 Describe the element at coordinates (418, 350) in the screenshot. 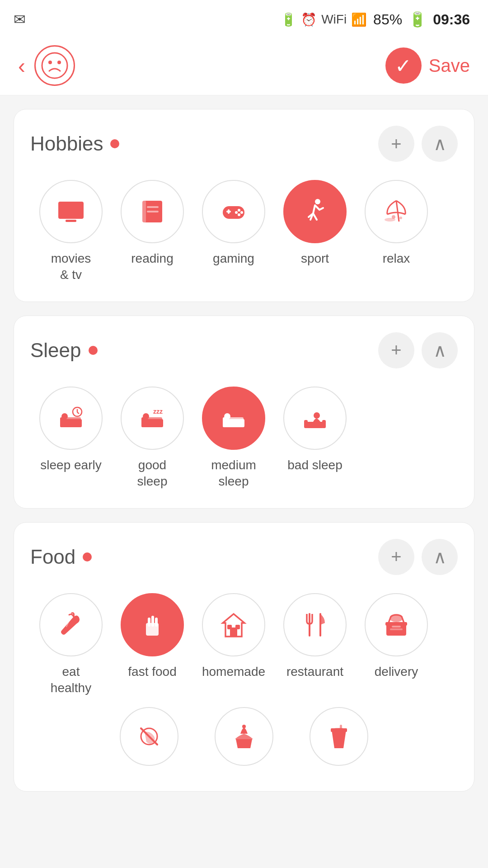

I see `sleep-actions: + ∧` at that location.